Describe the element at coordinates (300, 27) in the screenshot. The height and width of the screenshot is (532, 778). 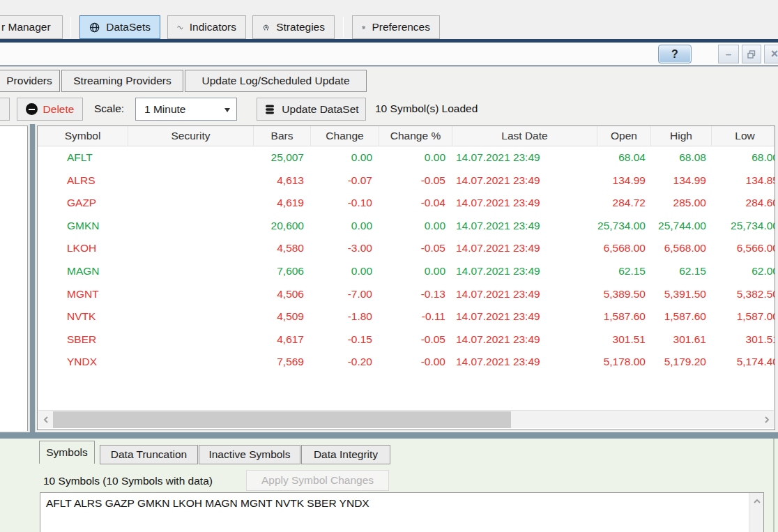
I see `strategies-button-label: Strategies` at that location.